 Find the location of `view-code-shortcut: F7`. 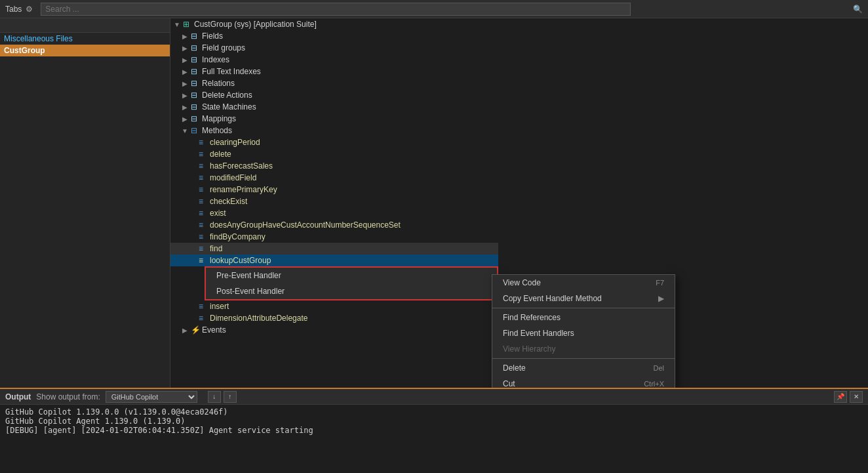

view-code-shortcut: F7 is located at coordinates (660, 283).